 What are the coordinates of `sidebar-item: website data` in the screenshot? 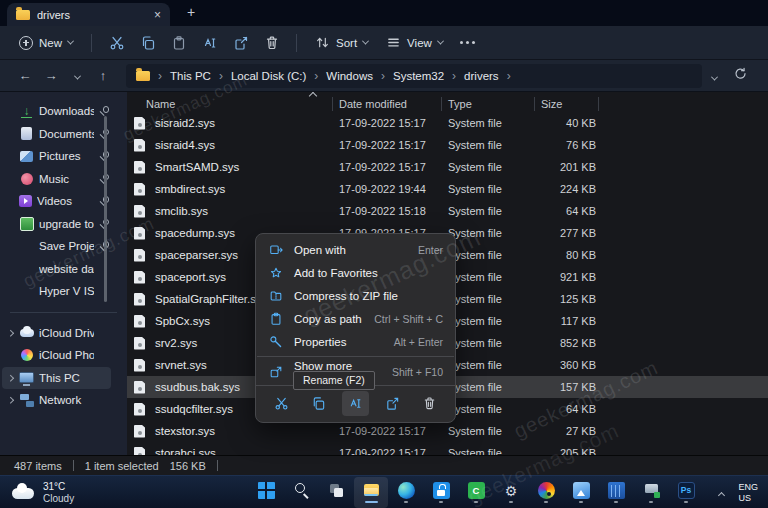 It's located at (56, 270).